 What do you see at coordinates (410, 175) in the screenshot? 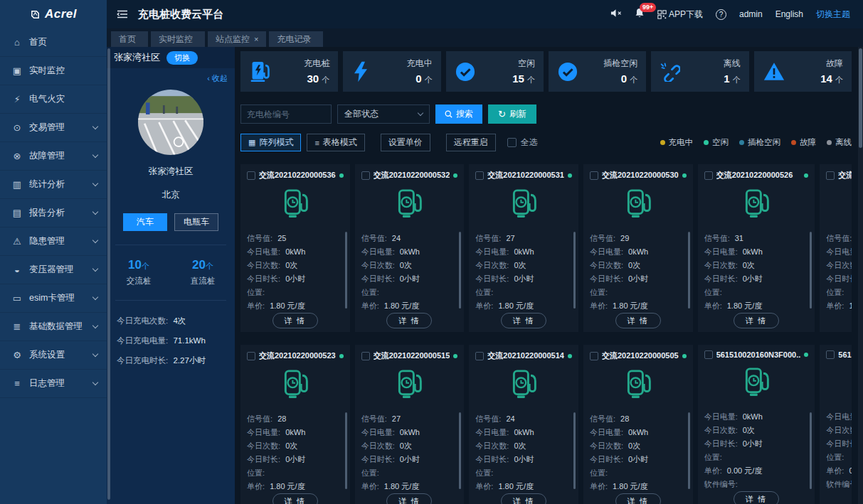
I see `charger-card-header: 交流20210220000532` at bounding box center [410, 175].